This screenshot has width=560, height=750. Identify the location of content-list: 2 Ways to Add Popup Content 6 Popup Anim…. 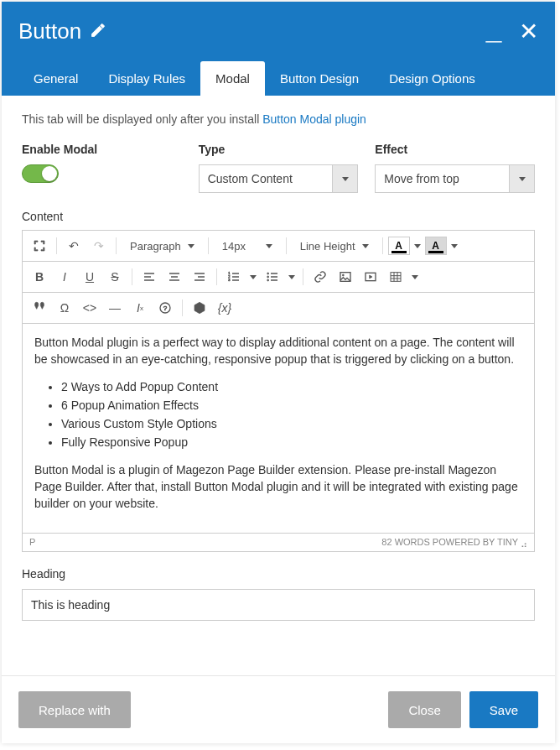
(292, 414).